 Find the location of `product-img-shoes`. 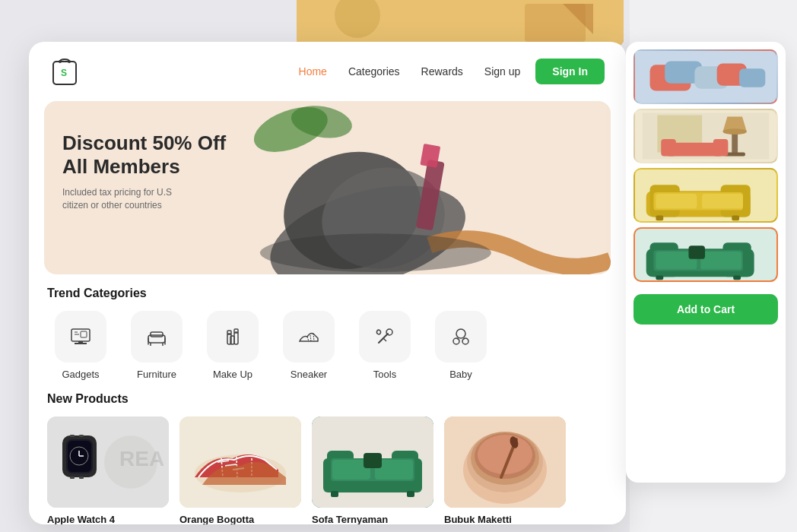

product-img-shoes is located at coordinates (240, 462).